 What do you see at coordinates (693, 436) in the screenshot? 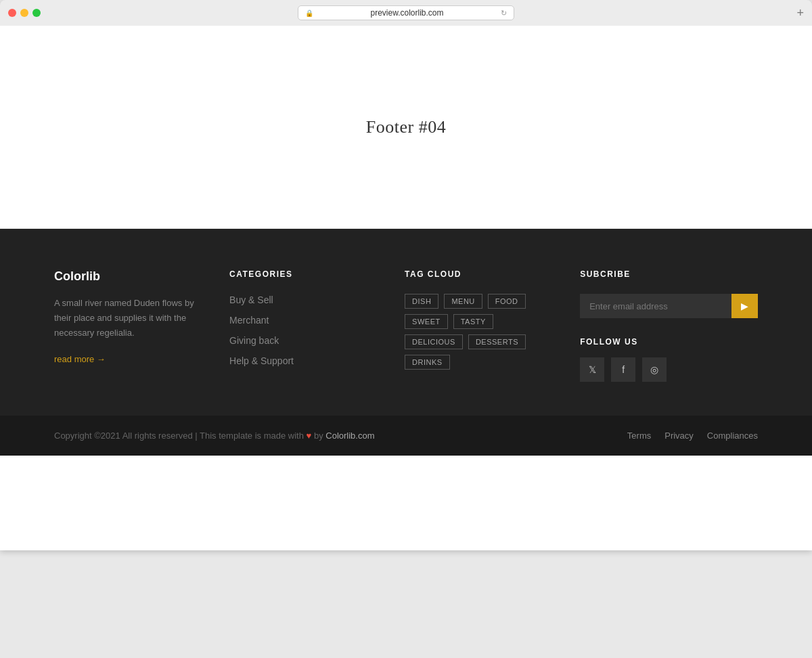
I see `footer-legal-links: Terms Privacy Compliances` at bounding box center [693, 436].